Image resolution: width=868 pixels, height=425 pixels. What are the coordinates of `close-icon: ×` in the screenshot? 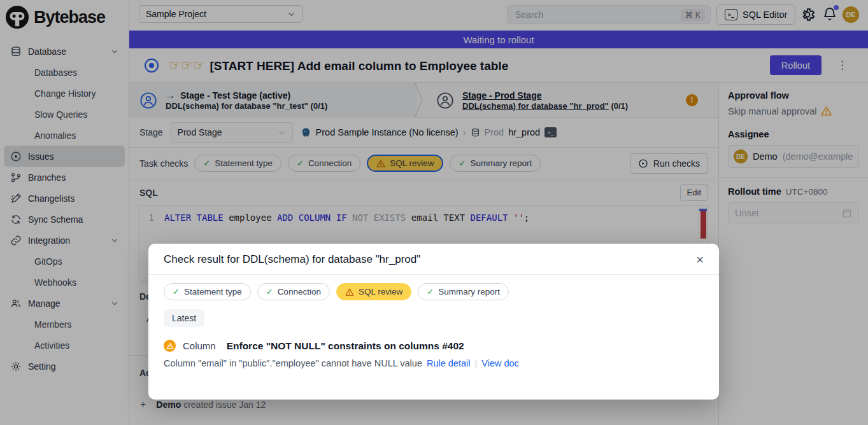 It's located at (700, 260).